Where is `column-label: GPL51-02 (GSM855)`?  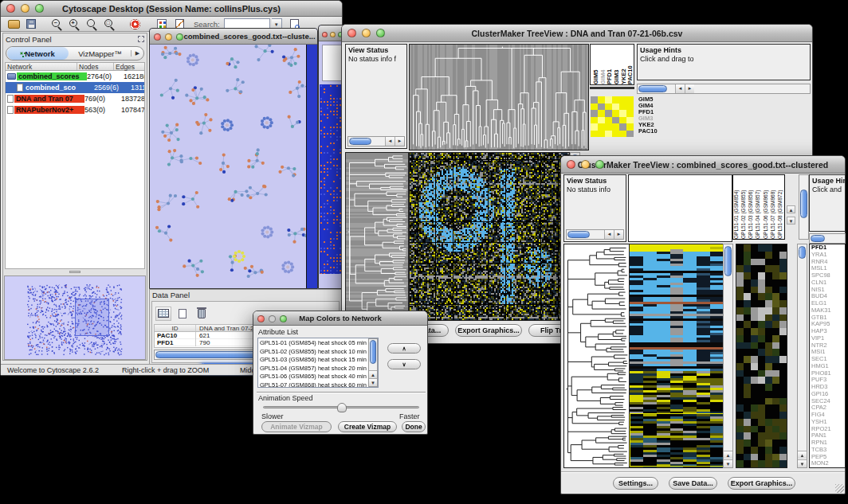 column-label: GPL51-02 (GSM855) is located at coordinates (744, 207).